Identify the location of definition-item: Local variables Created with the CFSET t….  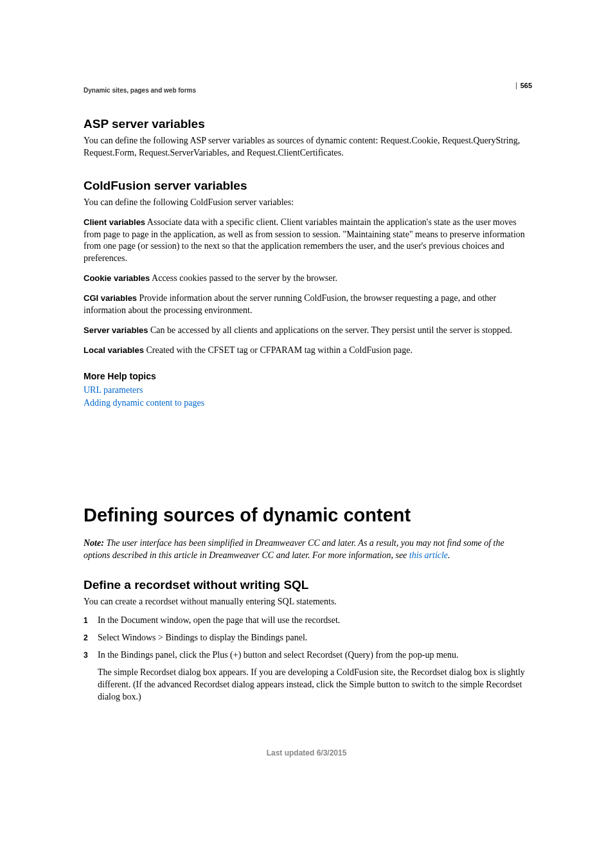
(306, 351).